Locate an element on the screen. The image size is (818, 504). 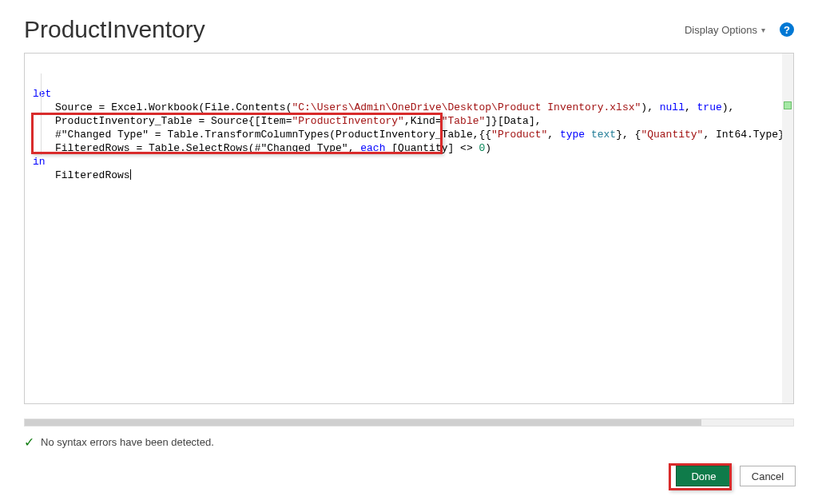
editor-header: ProductInventory Display Options ▾ ? is located at coordinates (409, 26).